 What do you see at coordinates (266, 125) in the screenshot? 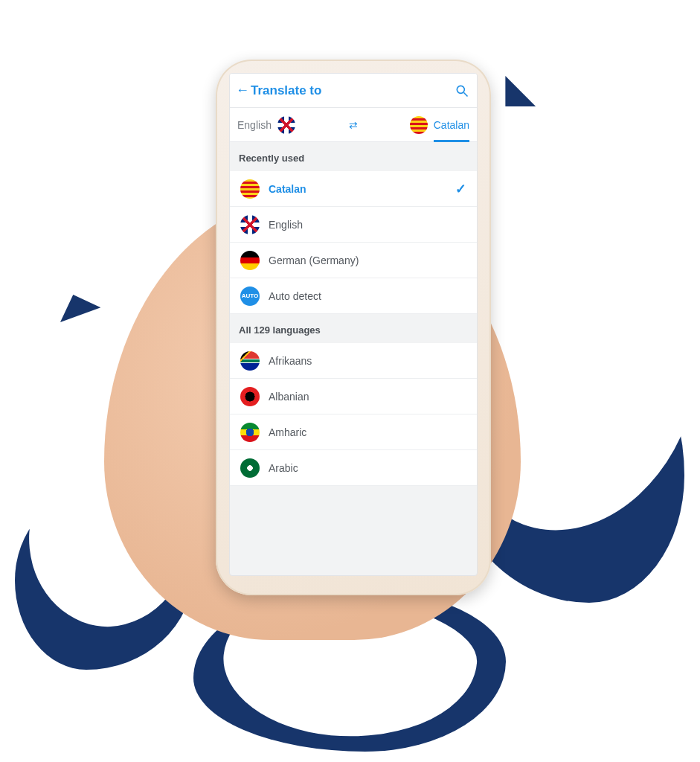
I see `source-language: English` at bounding box center [266, 125].